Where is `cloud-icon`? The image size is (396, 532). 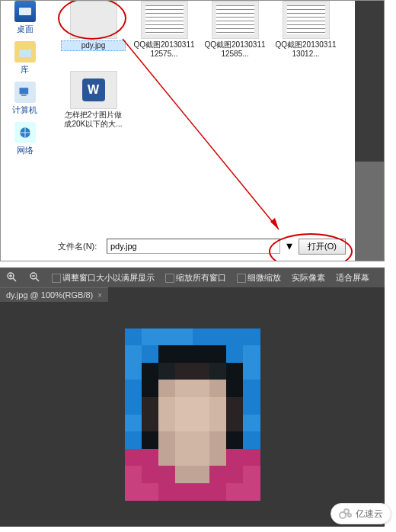 cloud-icon is located at coordinates (346, 514).